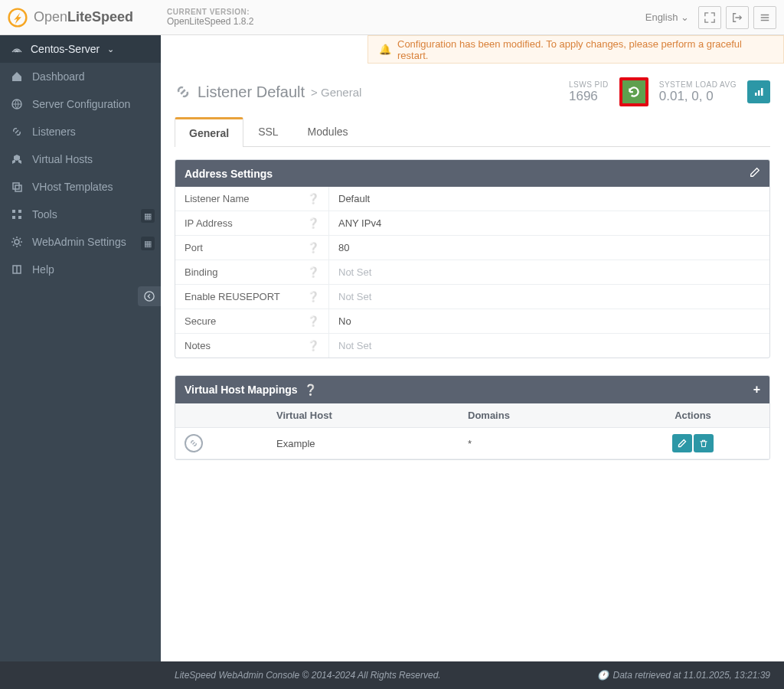 The image size is (784, 689). Describe the element at coordinates (472, 199) in the screenshot. I see `settings-row: Listener Name❔Default` at that location.